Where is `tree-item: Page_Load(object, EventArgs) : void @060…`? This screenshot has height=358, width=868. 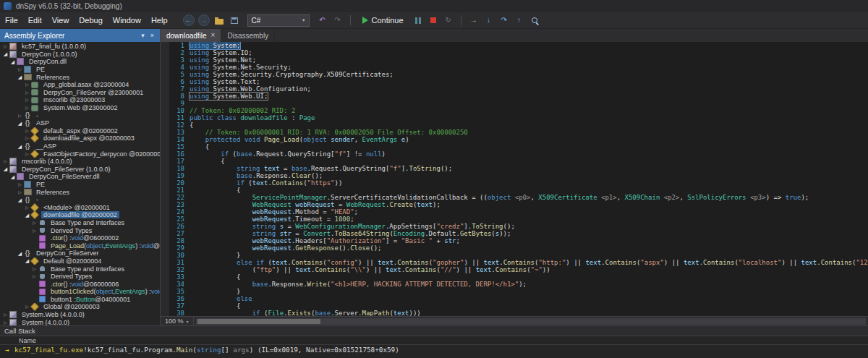
tree-item: Page_Load(object, EventArgs) : void @060… is located at coordinates (80, 246).